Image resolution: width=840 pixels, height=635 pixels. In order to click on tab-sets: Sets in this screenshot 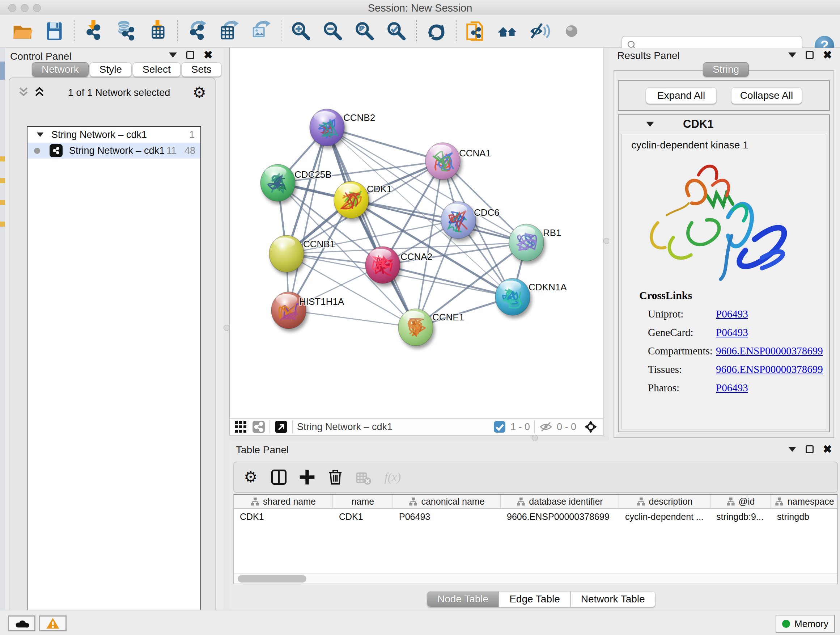, I will do `click(201, 70)`.